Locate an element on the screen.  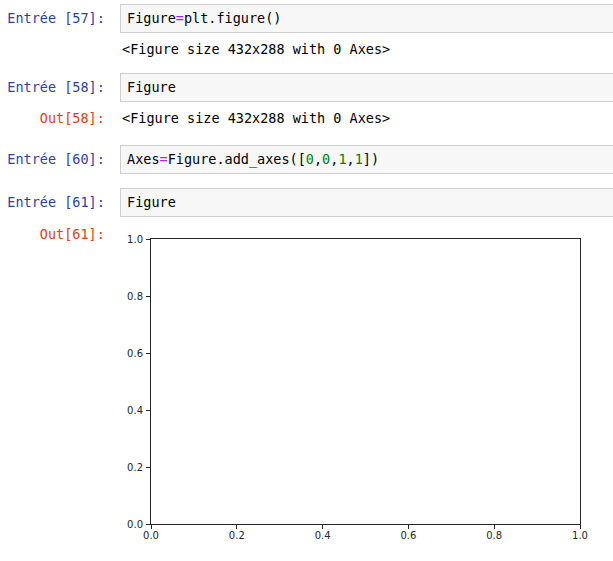
y-tick-label: 0.2 is located at coordinates (135, 468).